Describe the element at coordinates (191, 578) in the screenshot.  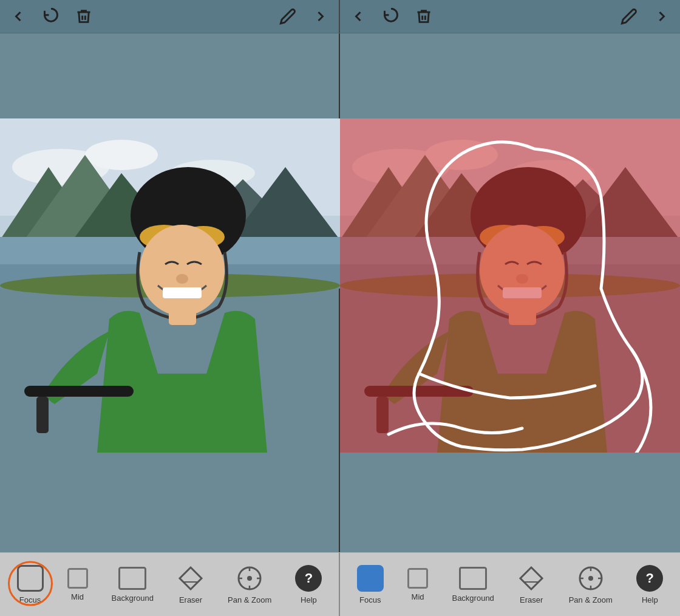
I see `eraser-icon-left` at that location.